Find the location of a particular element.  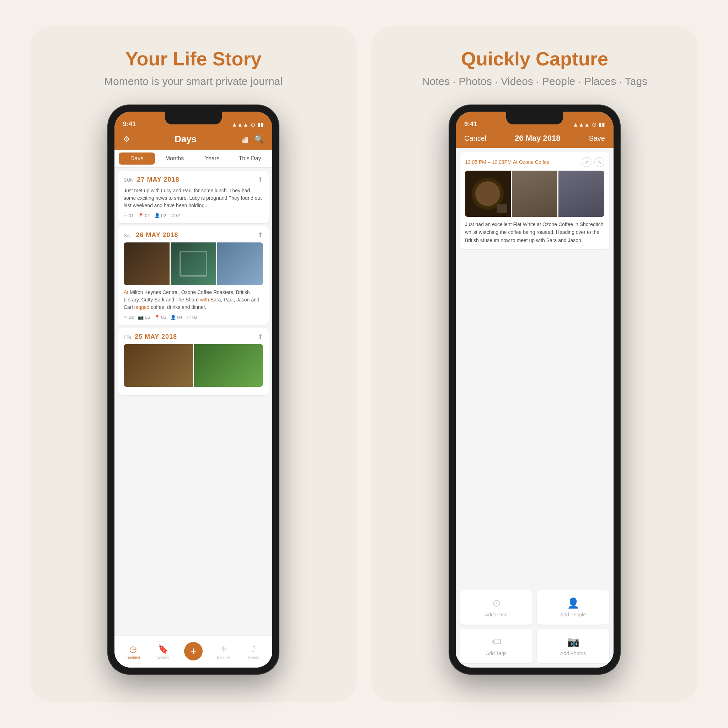

entry-body: Just had an excellent Flat White at Ozon… is located at coordinates (535, 232).